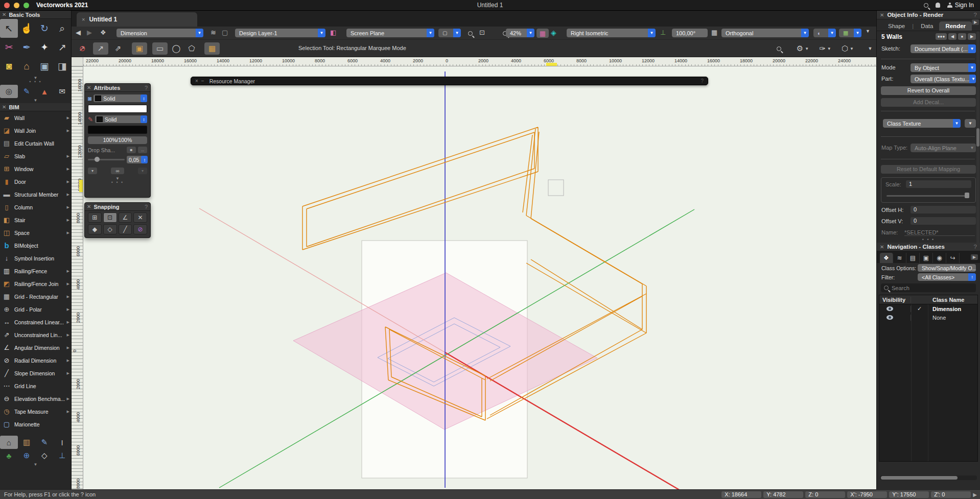 This screenshot has height=499, width=980. Describe the element at coordinates (36, 322) in the screenshot. I see `bim-tool-constrained-linear-: ↔Constrained Linear...▶` at that location.